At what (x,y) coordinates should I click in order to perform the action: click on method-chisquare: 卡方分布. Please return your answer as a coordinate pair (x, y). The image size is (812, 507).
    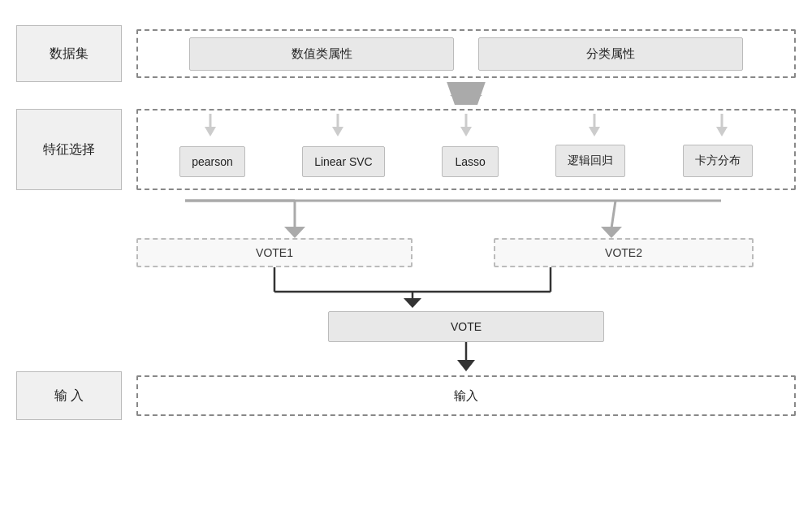
    Looking at the image, I should click on (718, 161).